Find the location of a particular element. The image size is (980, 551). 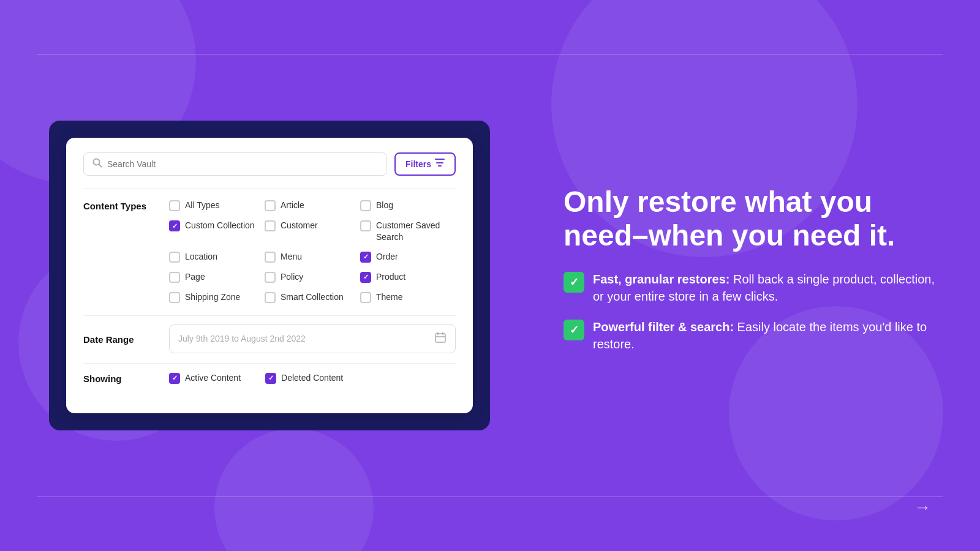

cb-all-types-label: All Types is located at coordinates (202, 205).